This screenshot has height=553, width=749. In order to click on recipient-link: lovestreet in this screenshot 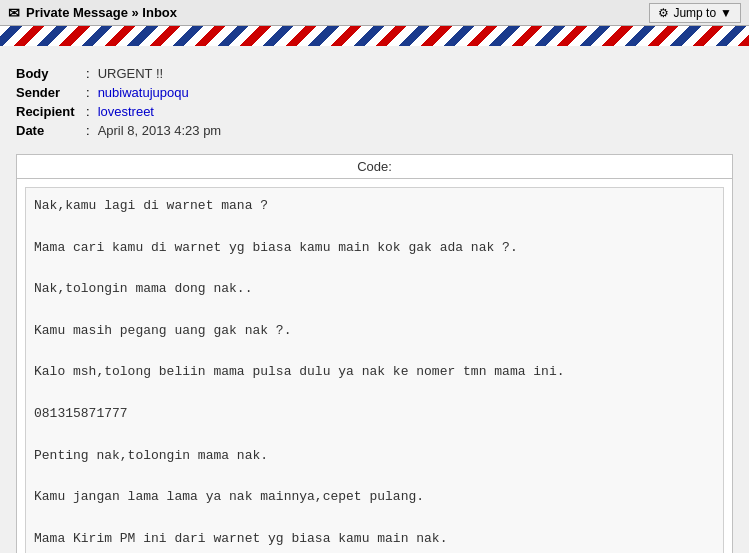, I will do `click(126, 112)`.